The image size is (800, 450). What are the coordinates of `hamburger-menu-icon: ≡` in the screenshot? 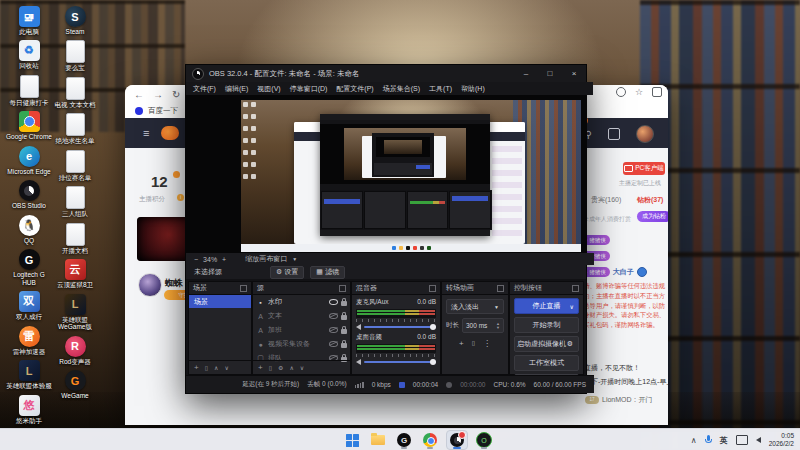 It's located at (146, 133).